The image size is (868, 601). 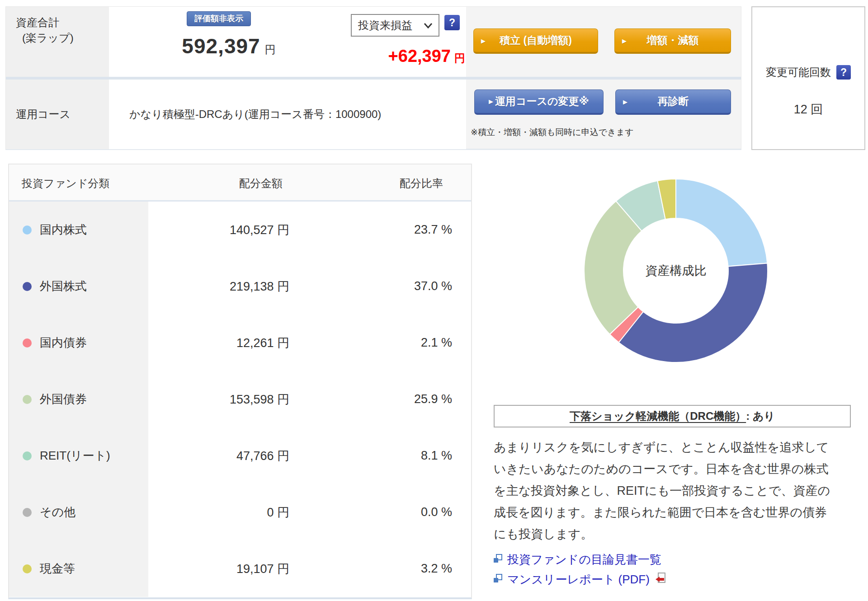 What do you see at coordinates (808, 78) in the screenshot?
I see `change-count-panel: 変更可能回数 ? 12 回` at bounding box center [808, 78].